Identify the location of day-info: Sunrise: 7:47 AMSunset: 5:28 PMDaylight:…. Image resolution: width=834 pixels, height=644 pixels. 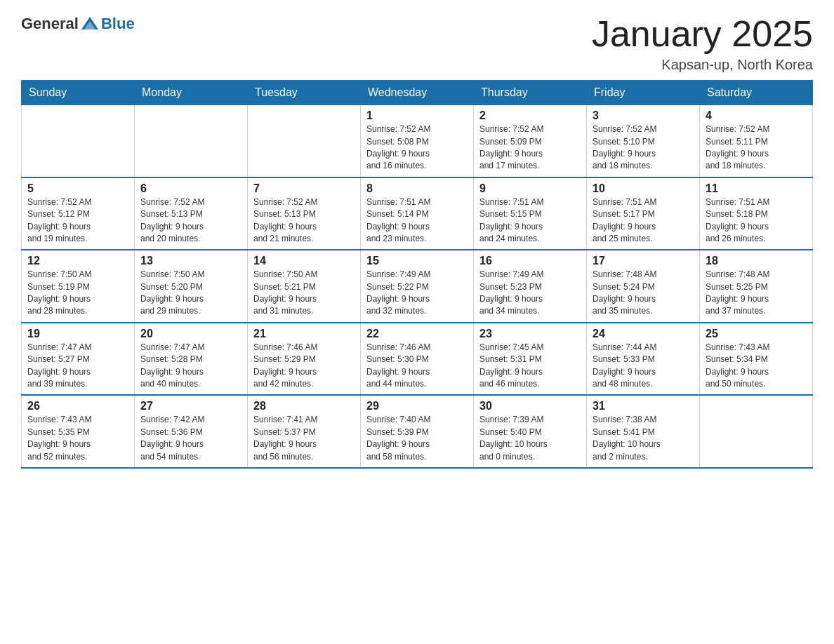
(191, 366).